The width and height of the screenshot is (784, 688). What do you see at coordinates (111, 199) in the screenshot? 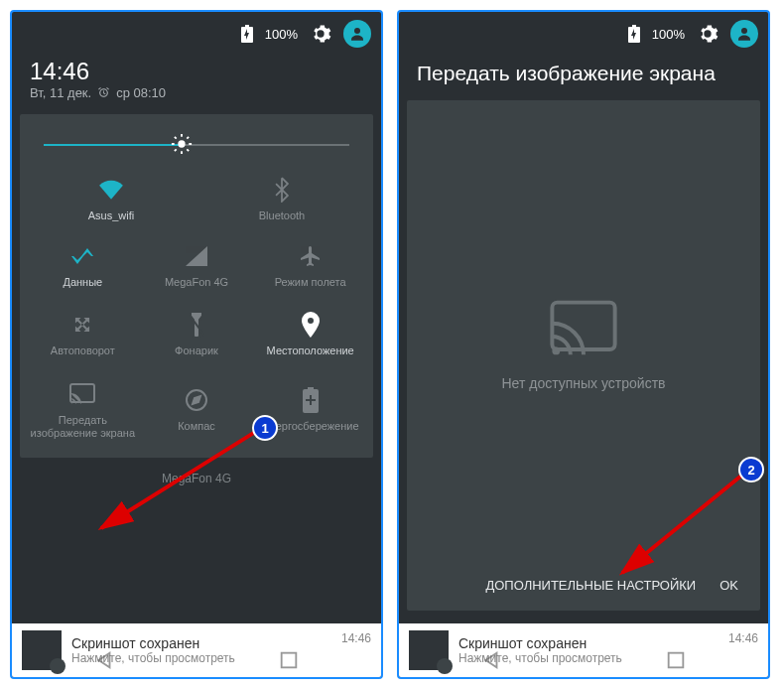
I see `tile-wifi: Asus_wifi` at bounding box center [111, 199].